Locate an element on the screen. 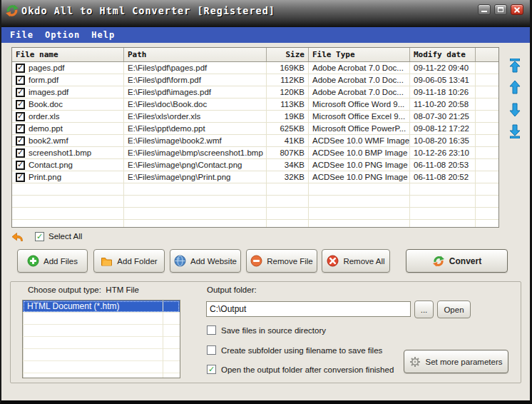  table-row: ✓pages.pdfE:\Files\pdf\pages.pdf169KBAdo… is located at coordinates (255, 69).